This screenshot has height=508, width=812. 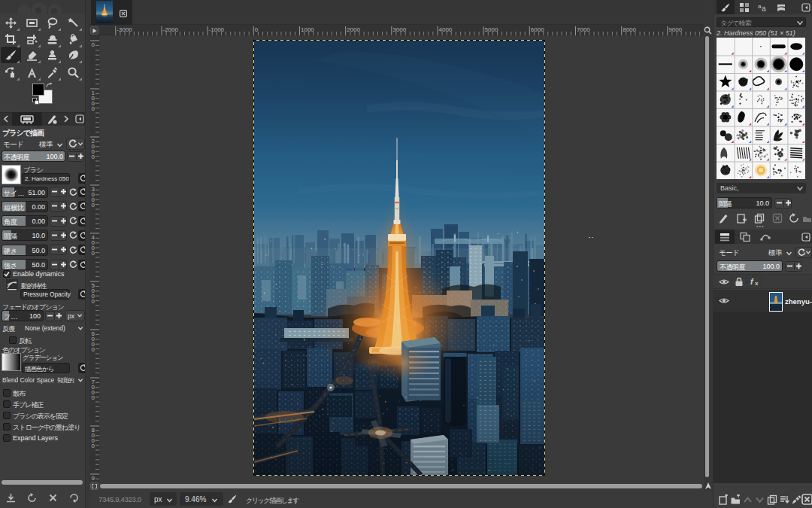 I want to click on svg-text: 4000, so click(x=446, y=30).